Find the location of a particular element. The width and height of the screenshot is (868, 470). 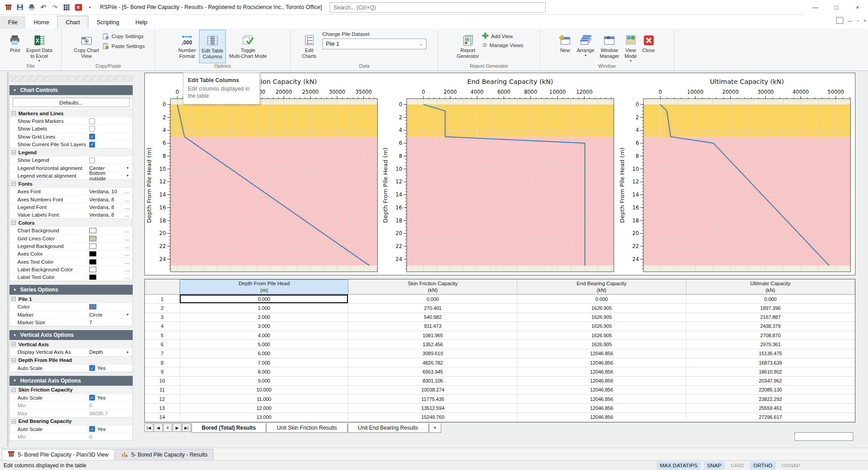

goto-row-button: # is located at coordinates (168, 428).